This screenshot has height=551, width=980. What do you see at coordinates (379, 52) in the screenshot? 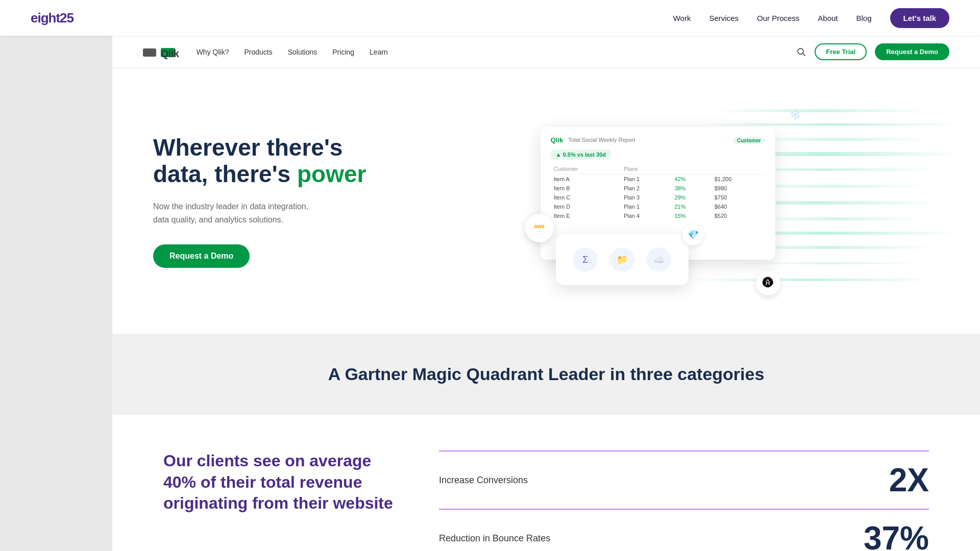
I see `qlik-nav-learn: Learn` at bounding box center [379, 52].